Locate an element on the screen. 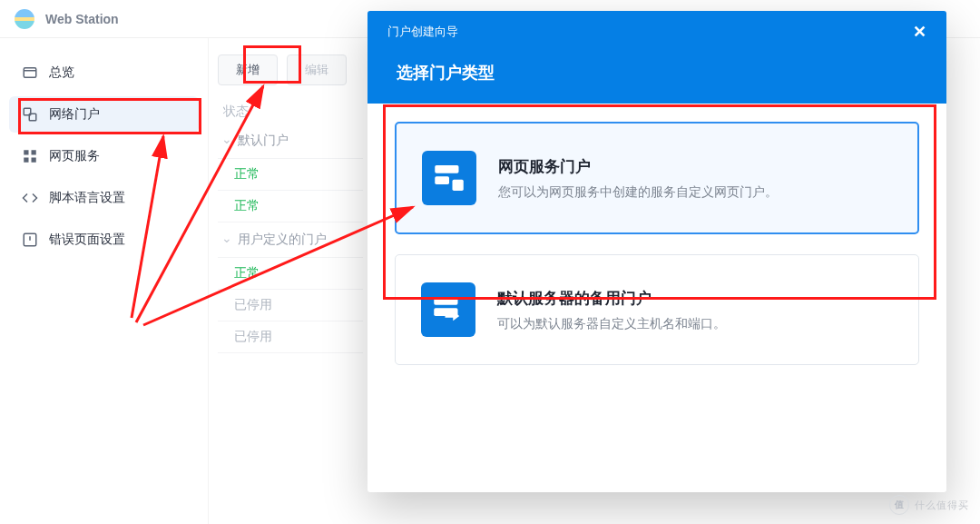  sidebar-item-web-service: 网页服务 is located at coordinates (103, 156).